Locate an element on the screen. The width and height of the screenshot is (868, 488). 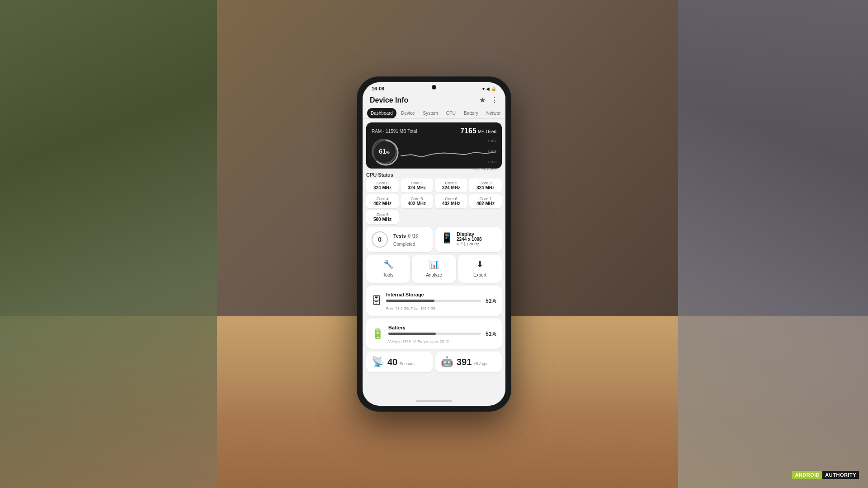
ram-header: RAM - 11591 MB Total 7165 MB Used is located at coordinates (434, 131).